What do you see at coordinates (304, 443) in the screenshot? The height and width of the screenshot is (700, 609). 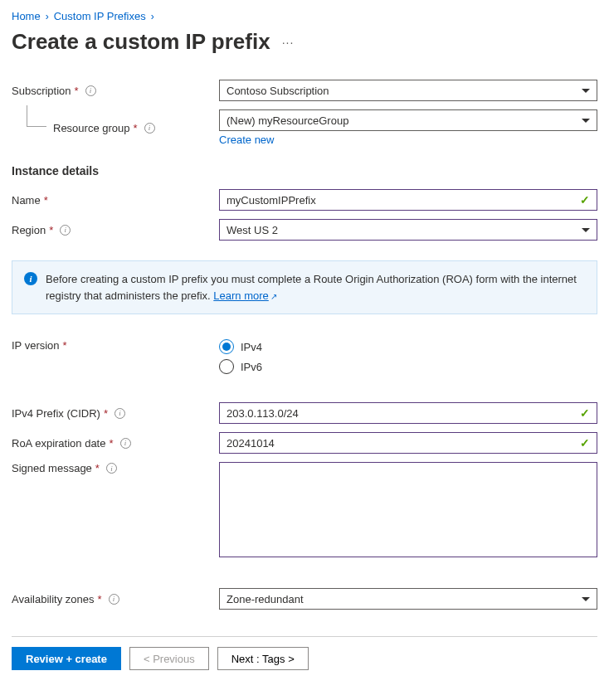 I see `roa-expiration-row: RoA expiration date * i 20241014 ✓` at bounding box center [304, 443].